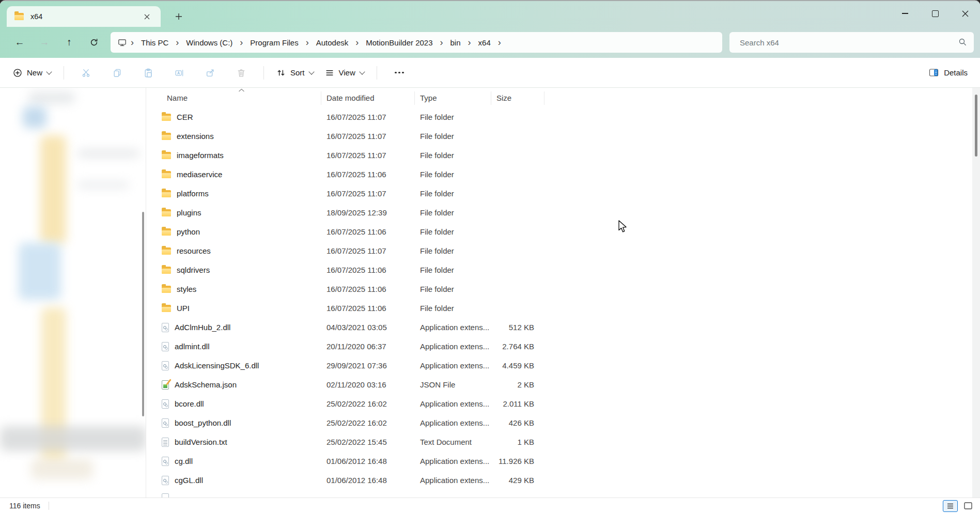 Image resolution: width=980 pixels, height=513 pixels. Describe the element at coordinates (951, 506) in the screenshot. I see `details-view-icon` at that location.